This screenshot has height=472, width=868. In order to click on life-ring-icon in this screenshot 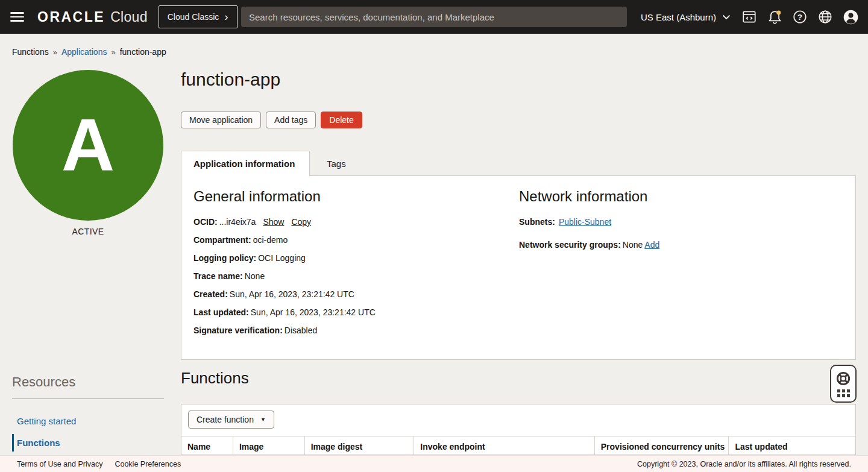, I will do `click(843, 379)`.